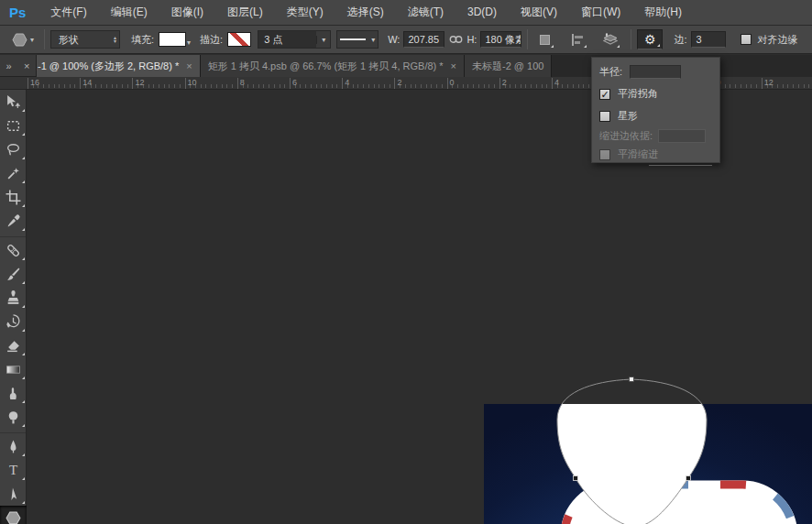 Image resolution: width=812 pixels, height=524 pixels. Describe the element at coordinates (482, 13) in the screenshot. I see `menu-item: 3D(D)` at that location.